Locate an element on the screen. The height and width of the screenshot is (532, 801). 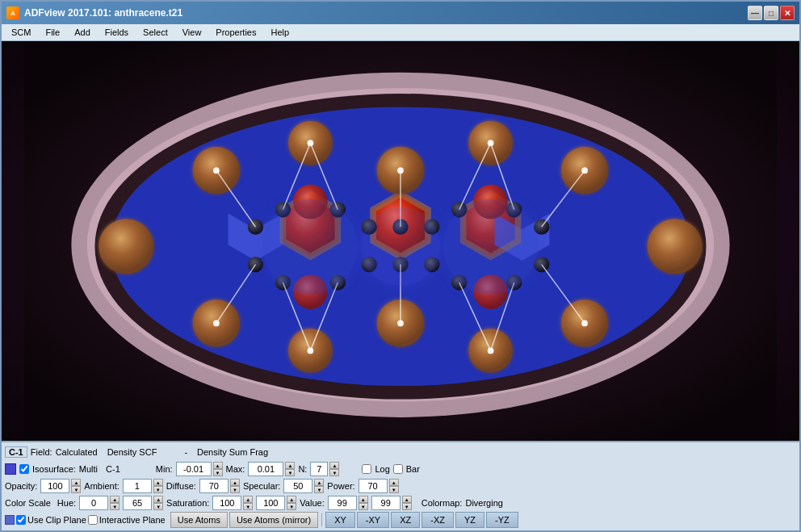
diffuse-label: Diffuse: is located at coordinates (181, 486).